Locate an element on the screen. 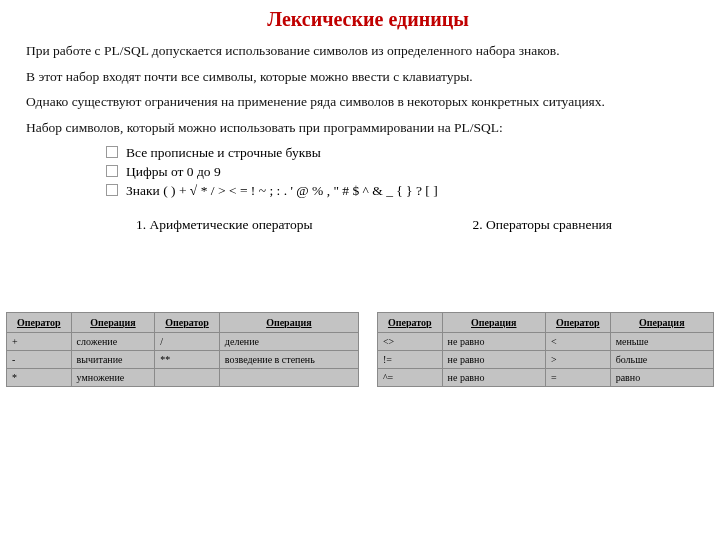 Image resolution: width=720 pixels, height=540 pixels. tables-container: Оператор Операция Оператор Операция + сл… is located at coordinates (360, 350).